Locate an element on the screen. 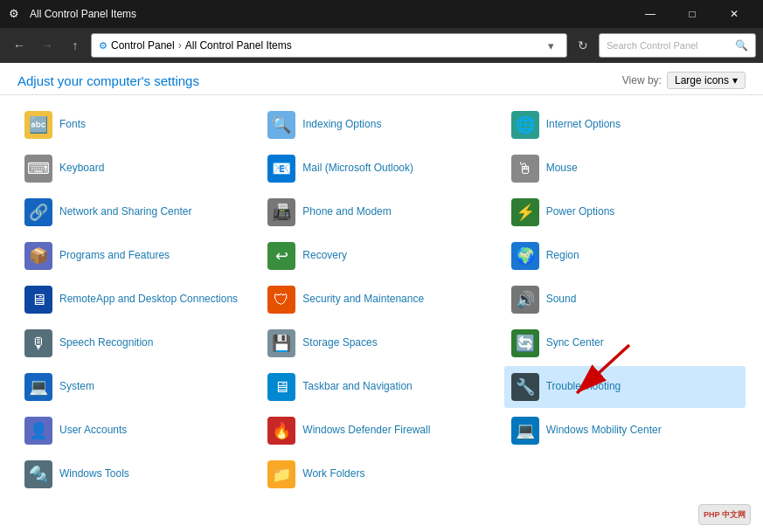 The width and height of the screenshot is (763, 532). refresh-button: ↻ is located at coordinates (583, 45).